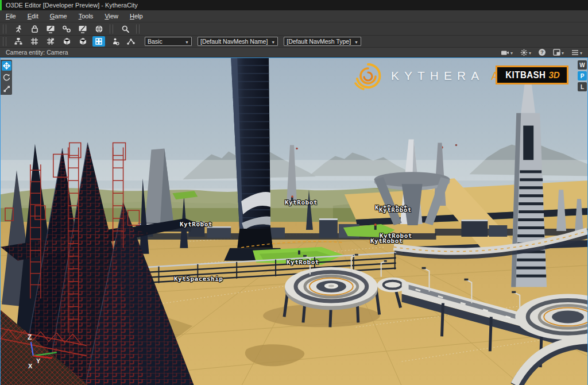  Describe the element at coordinates (6, 77) in the screenshot. I see `transform-toolbar` at that location.